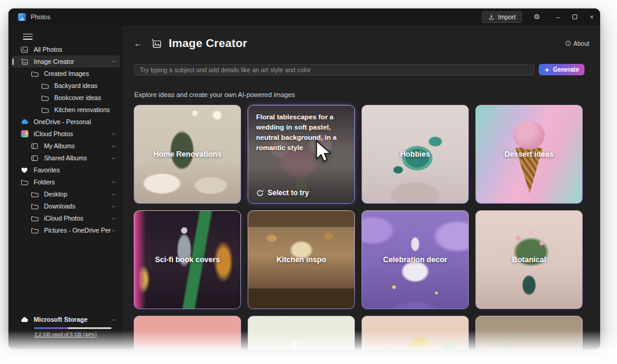 The height and width of the screenshot is (364, 617). I want to click on maximize-button, so click(575, 17).